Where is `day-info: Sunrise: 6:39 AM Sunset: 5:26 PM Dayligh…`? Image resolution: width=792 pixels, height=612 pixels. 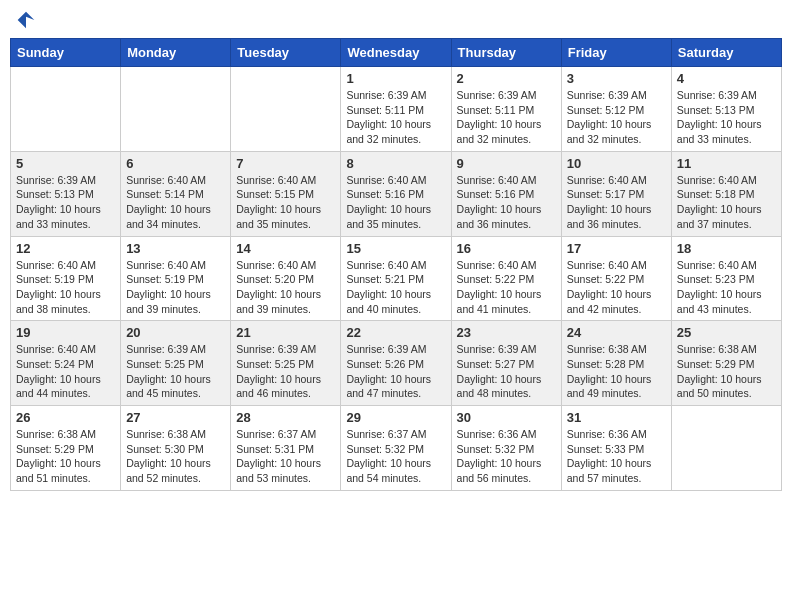 day-info: Sunrise: 6:39 AM Sunset: 5:26 PM Dayligh… is located at coordinates (396, 372).